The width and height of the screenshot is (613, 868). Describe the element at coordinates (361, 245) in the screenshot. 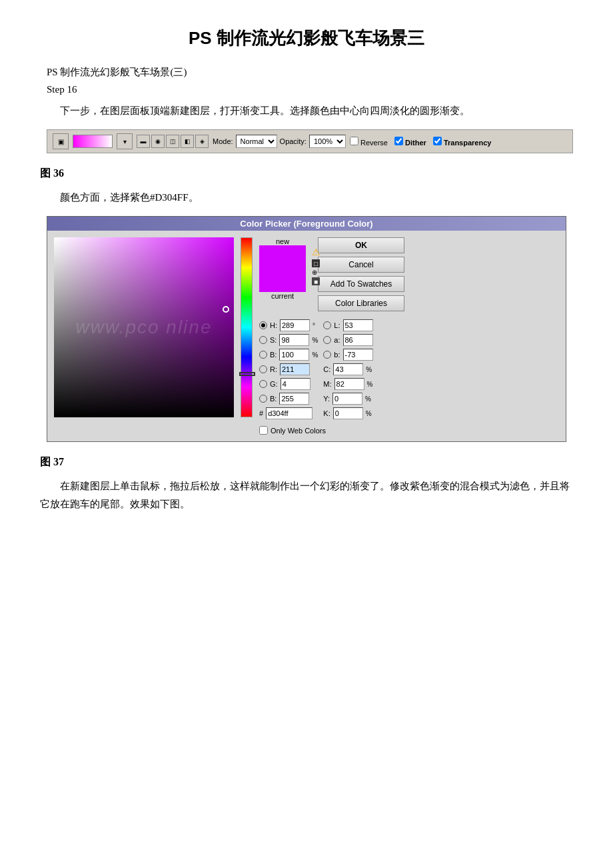

I see `ok-button: OK` at that location.